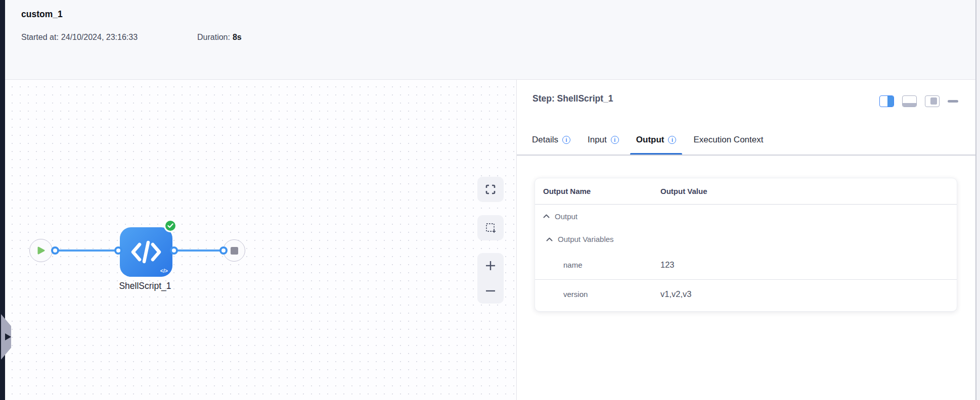 The height and width of the screenshot is (400, 980). Describe the element at coordinates (79, 37) in the screenshot. I see `started-at-text: Started at:24/10/2024, 23:16:33` at that location.